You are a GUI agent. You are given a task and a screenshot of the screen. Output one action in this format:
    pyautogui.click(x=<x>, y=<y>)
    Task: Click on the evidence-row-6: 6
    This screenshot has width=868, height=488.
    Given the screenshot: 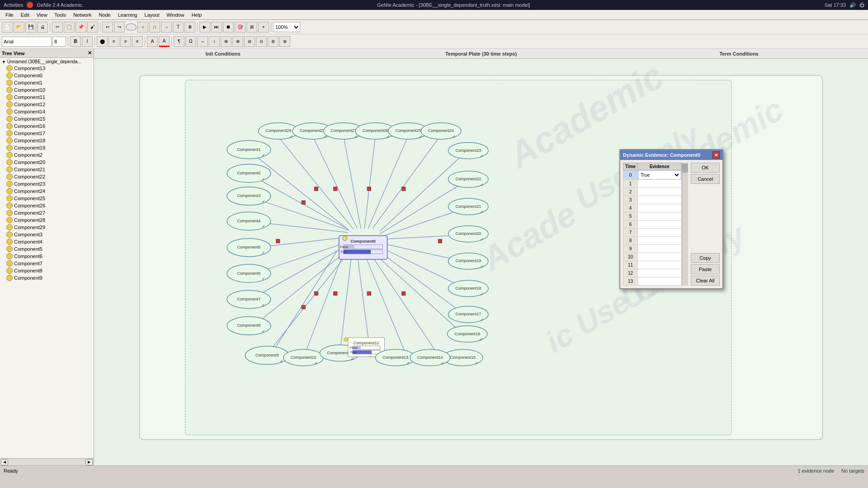 What is the action you would take?
    pyautogui.click(x=653, y=225)
    